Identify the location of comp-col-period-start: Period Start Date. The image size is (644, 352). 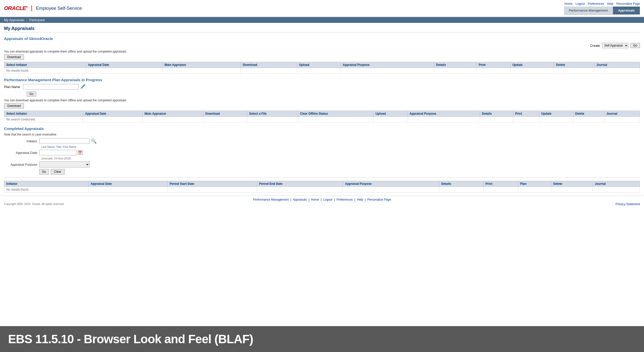
(212, 184).